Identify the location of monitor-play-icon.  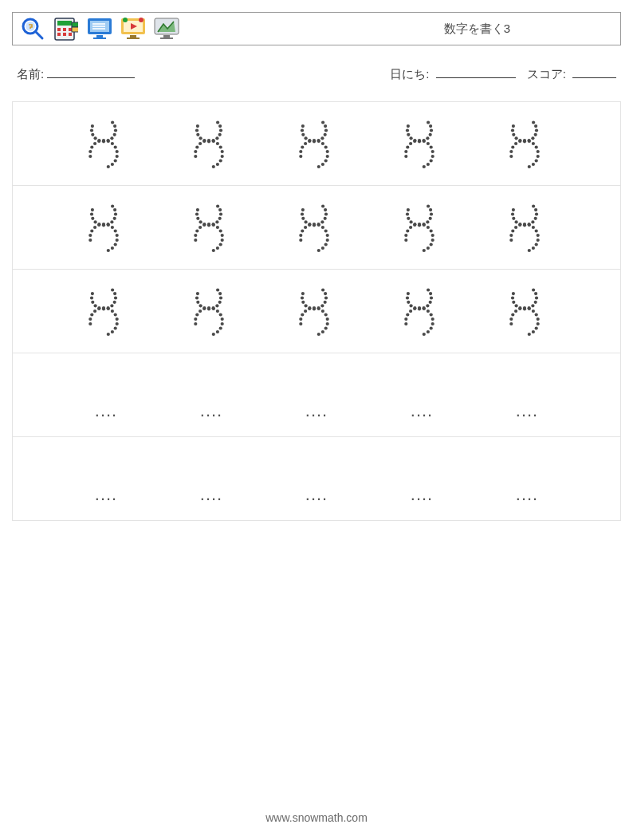
(133, 29).